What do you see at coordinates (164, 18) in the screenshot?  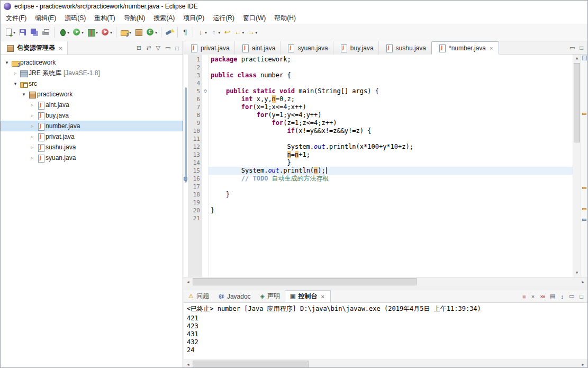 I see `menu-search: 搜索(A)` at bounding box center [164, 18].